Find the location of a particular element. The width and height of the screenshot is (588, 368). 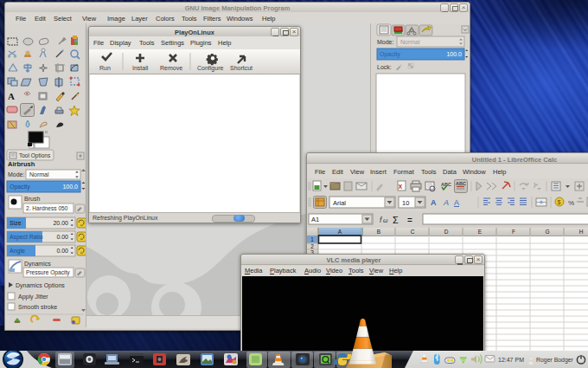

svg-text: F is located at coordinates (514, 232).